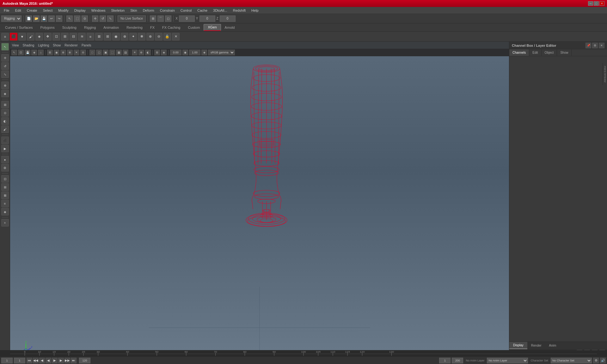 This screenshot has height=364, width=607. What do you see at coordinates (142, 37) in the screenshot?
I see `xgen-icon12: ❋` at bounding box center [142, 37].